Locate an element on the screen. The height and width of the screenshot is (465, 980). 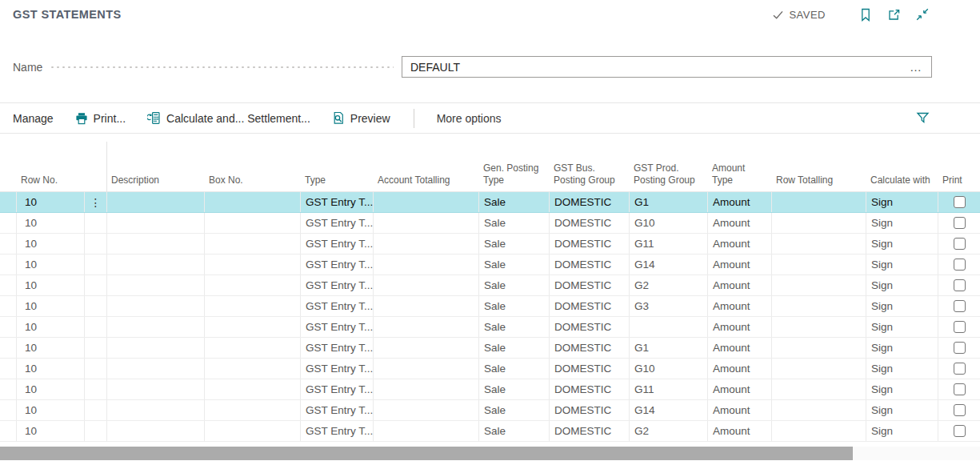
print-button: Print... is located at coordinates (101, 118).